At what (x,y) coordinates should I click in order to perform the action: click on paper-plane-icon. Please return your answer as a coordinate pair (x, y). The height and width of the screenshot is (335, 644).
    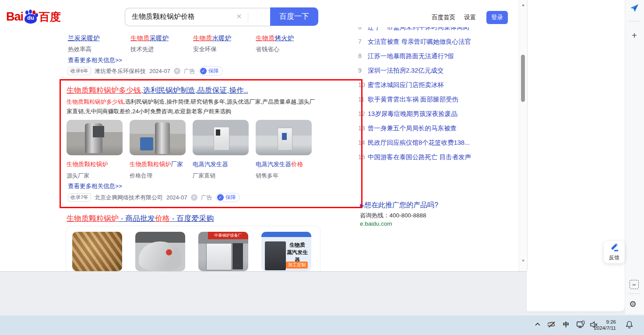
    Looking at the image, I should click on (634, 8).